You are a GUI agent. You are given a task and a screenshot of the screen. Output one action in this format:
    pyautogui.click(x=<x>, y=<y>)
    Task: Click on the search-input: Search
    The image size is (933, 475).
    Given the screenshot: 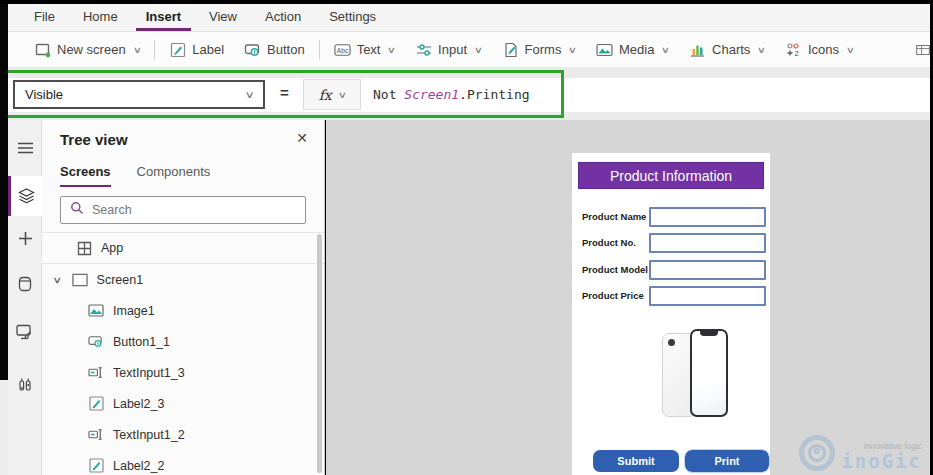 What is the action you would take?
    pyautogui.click(x=183, y=210)
    